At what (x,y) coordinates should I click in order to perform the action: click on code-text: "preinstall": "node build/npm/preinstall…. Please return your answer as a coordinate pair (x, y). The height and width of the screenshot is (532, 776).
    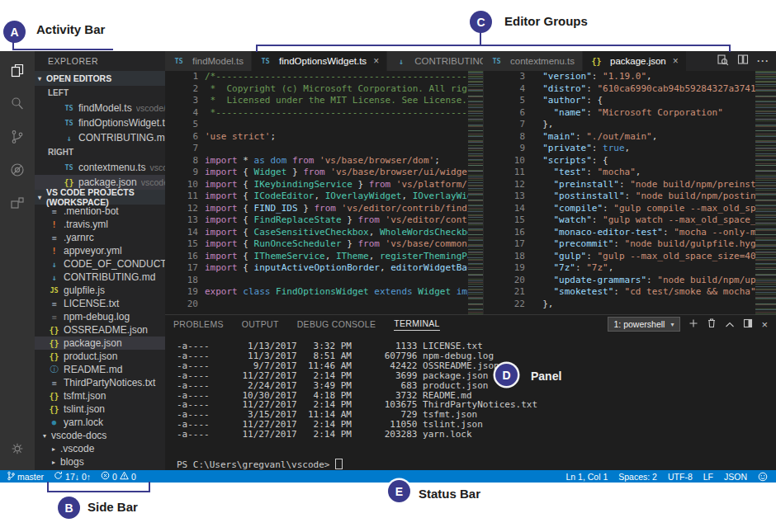
    Looking at the image, I should click on (654, 185).